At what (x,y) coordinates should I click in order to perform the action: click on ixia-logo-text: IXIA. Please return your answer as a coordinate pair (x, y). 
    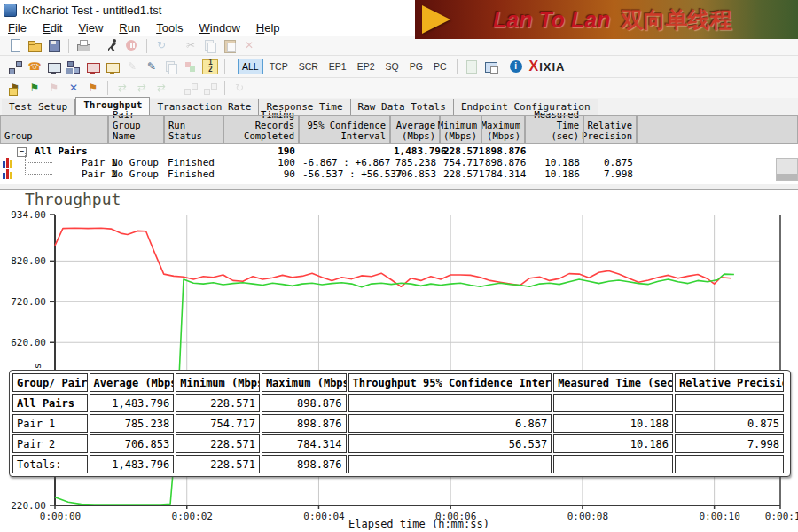
    Looking at the image, I should click on (552, 67).